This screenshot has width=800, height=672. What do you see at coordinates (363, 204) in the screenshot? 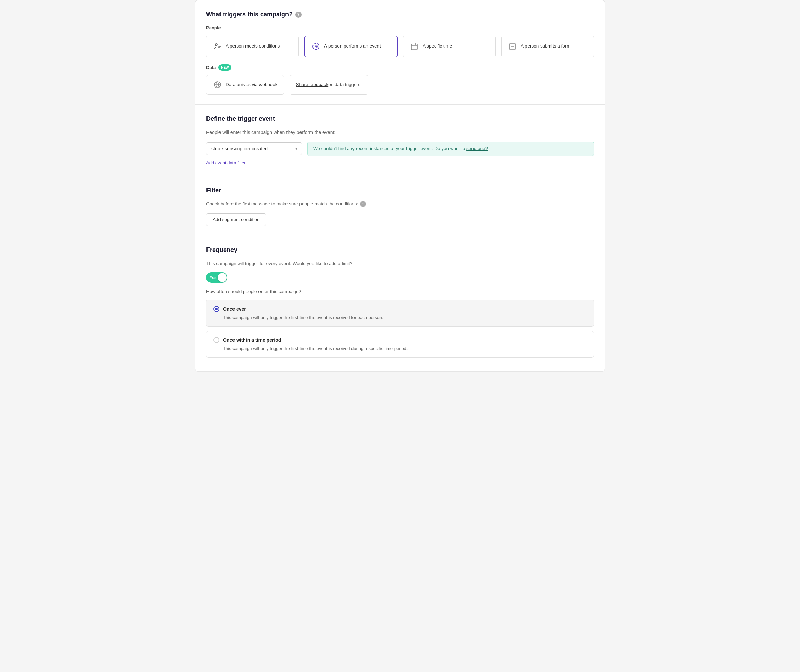
I see `filter-help-icon: ?` at bounding box center [363, 204].